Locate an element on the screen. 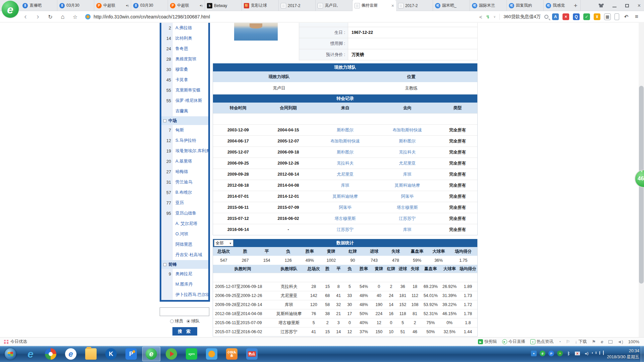 The image size is (644, 362). radio-player: 球员 is located at coordinates (176, 321).